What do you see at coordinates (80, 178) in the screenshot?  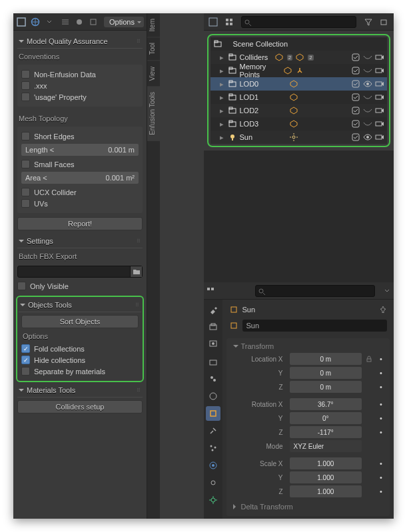 I see `area-field: Area <0.001 m²` at bounding box center [80, 178].